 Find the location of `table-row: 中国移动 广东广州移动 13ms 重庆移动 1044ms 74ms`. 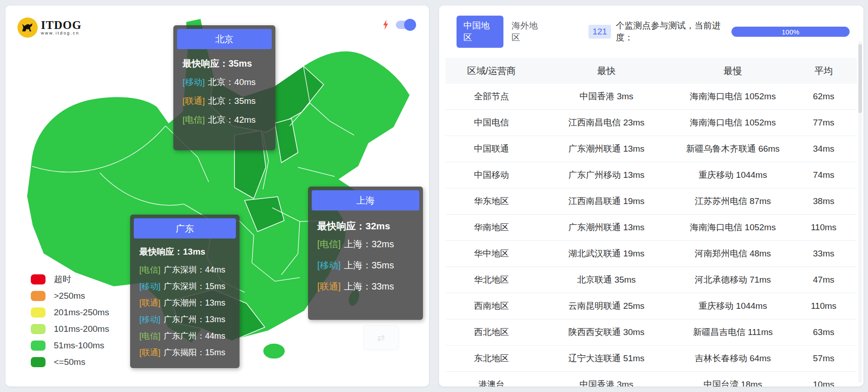

table-row: 中国移动 广东广州移动 13ms 重庆移动 1044ms 74ms is located at coordinates (651, 176).